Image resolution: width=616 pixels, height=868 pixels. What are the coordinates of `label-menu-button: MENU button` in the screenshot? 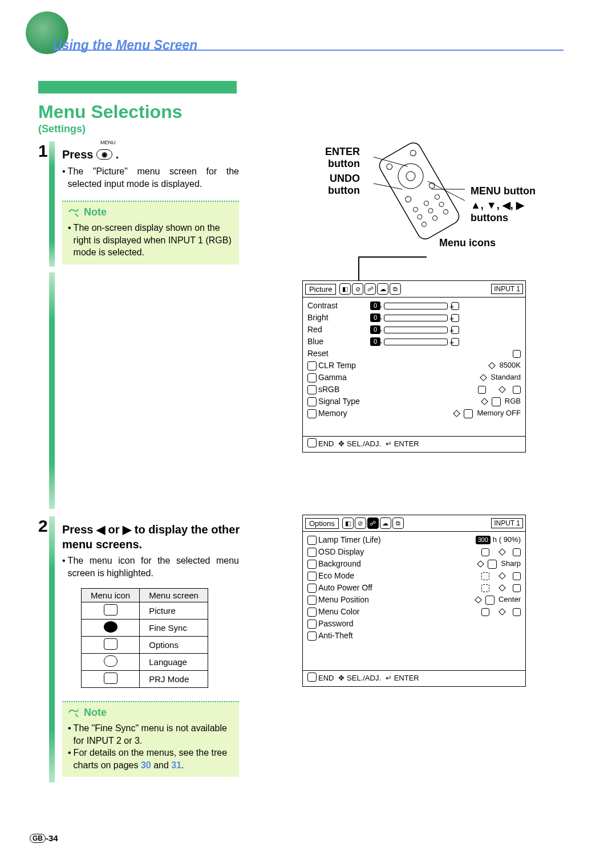 It's located at (503, 191).